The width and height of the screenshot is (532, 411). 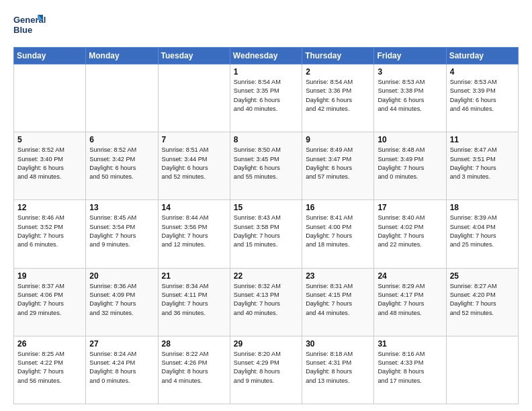 What do you see at coordinates (410, 344) in the screenshot?
I see `day-number-31: 31` at bounding box center [410, 344].